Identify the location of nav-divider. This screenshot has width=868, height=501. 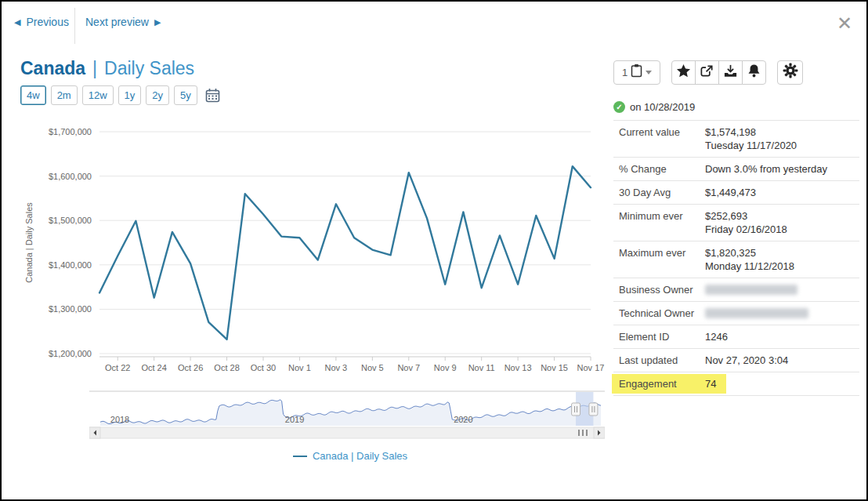
(75, 26).